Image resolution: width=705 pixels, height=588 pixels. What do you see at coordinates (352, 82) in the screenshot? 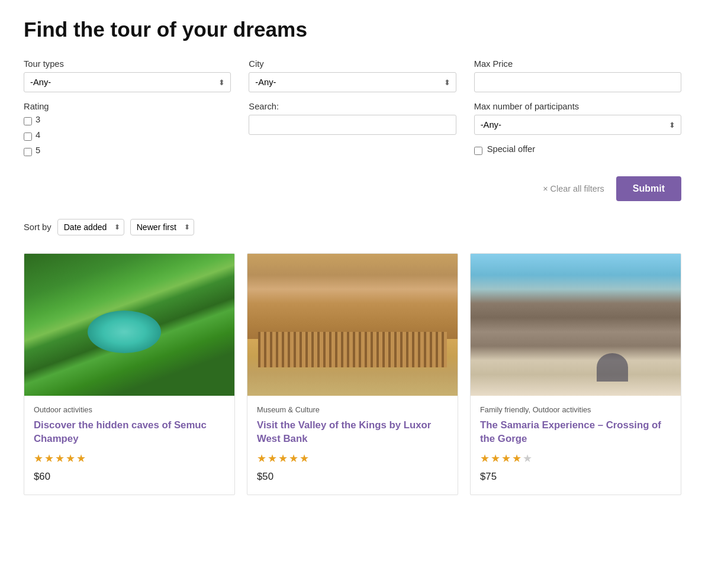
I see `city-select: -Any-` at bounding box center [352, 82].